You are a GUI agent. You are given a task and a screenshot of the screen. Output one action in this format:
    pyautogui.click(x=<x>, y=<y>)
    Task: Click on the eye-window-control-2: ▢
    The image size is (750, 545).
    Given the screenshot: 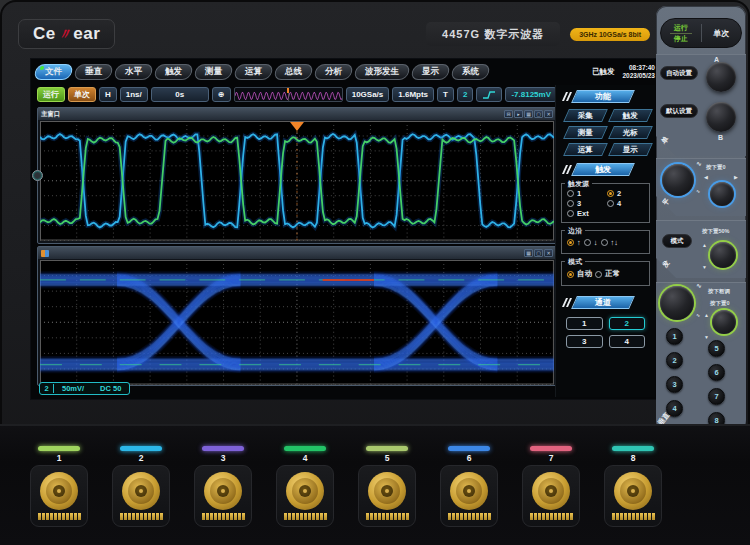 What is the action you would take?
    pyautogui.click(x=538, y=253)
    